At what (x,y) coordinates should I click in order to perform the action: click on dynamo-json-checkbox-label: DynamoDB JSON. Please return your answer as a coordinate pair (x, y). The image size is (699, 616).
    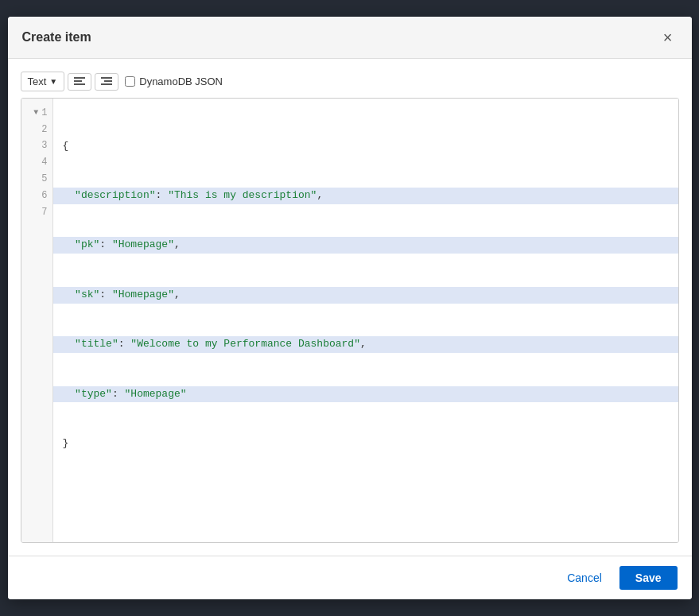
    Looking at the image, I should click on (173, 81).